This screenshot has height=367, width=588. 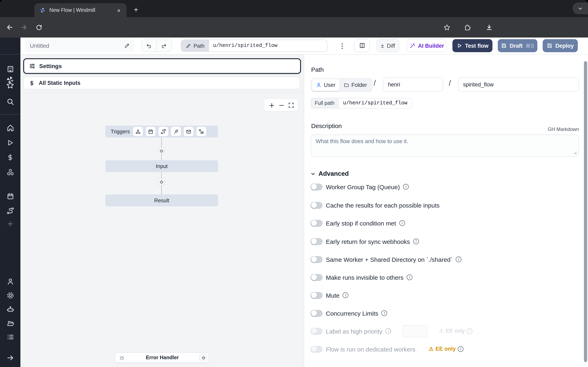 What do you see at coordinates (162, 166) in the screenshot?
I see `input-node: Input` at bounding box center [162, 166].